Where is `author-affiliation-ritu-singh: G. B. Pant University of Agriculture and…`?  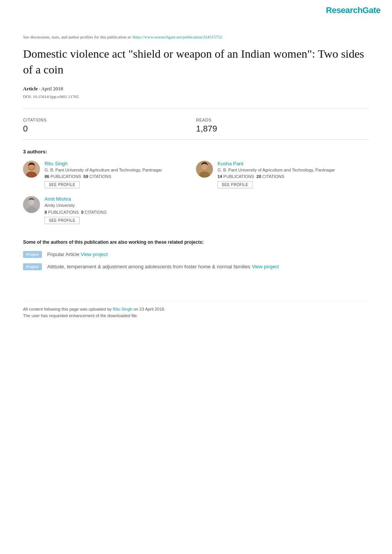
author-affiliation-ritu-singh: G. B. Pant University of Agriculture and… is located at coordinates (120, 170).